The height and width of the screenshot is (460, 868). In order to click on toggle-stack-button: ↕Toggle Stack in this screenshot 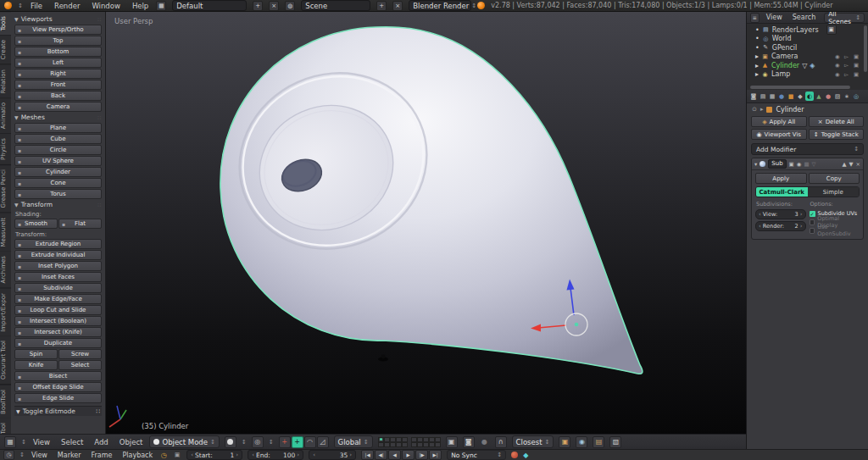, I will do `click(837, 134)`.